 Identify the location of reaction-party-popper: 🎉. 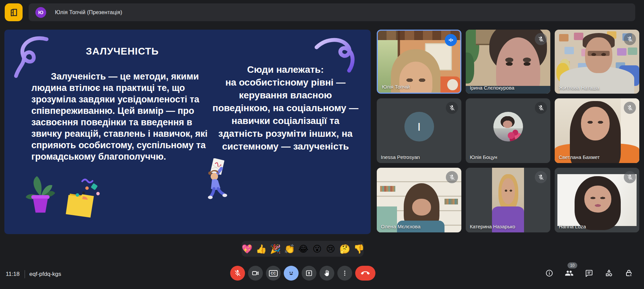
(275, 249).